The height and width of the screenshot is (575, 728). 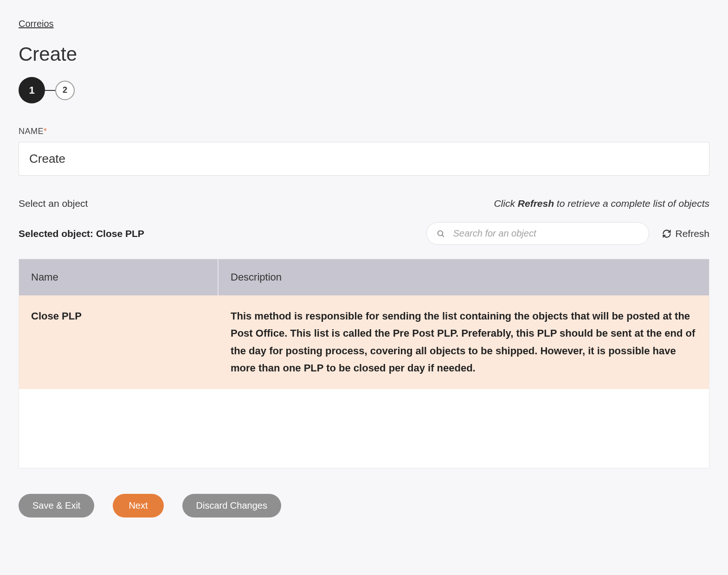 What do you see at coordinates (364, 132) in the screenshot?
I see `name-label: NAME*` at bounding box center [364, 132].